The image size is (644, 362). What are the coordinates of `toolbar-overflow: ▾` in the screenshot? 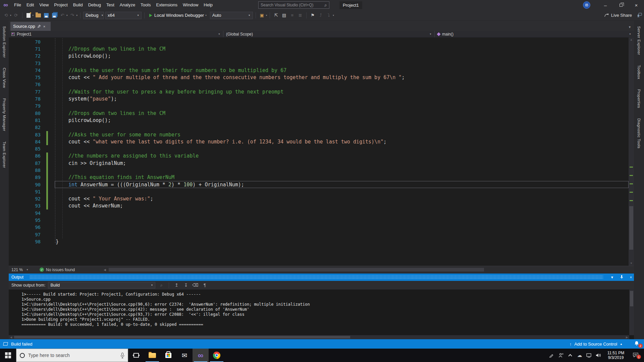 It's located at (333, 15).